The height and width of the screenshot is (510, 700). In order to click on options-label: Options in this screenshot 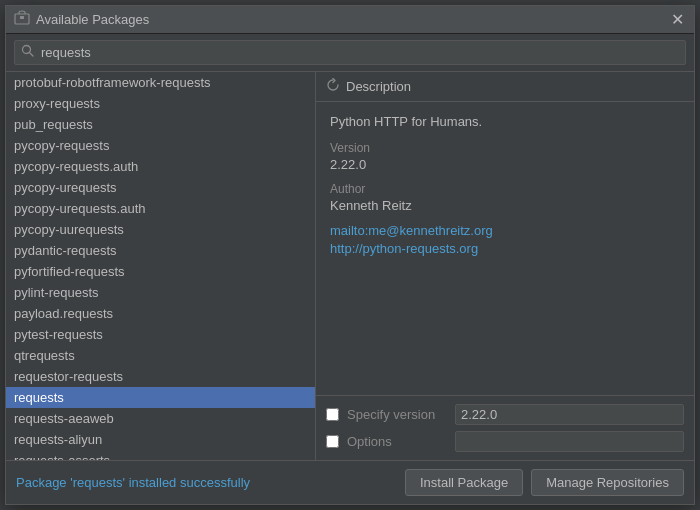, I will do `click(397, 442)`.